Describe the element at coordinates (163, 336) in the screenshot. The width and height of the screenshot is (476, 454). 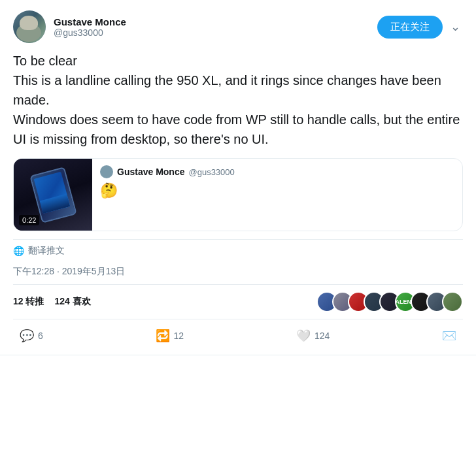
I see `retweet-icon: 🔁` at that location.